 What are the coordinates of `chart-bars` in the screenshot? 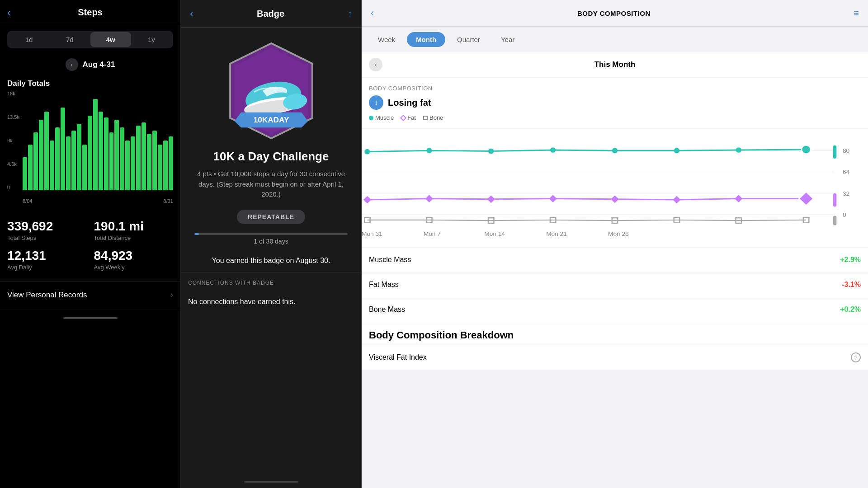 It's located at (98, 141).